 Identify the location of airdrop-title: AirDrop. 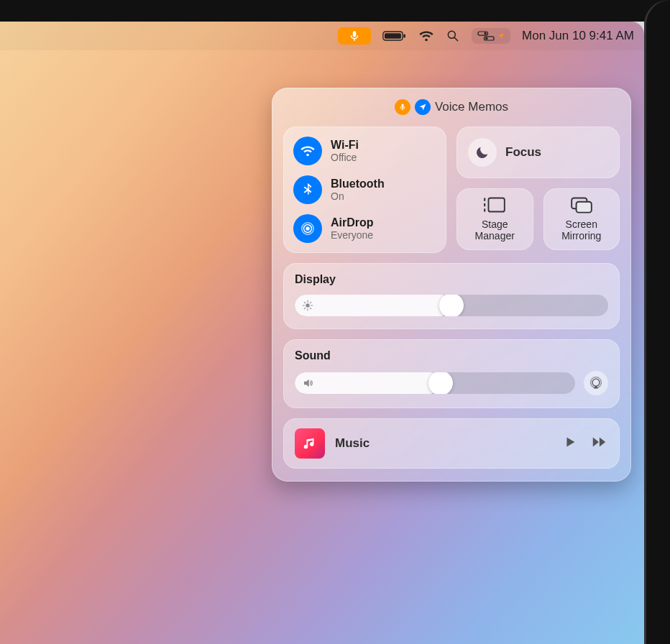
(352, 223).